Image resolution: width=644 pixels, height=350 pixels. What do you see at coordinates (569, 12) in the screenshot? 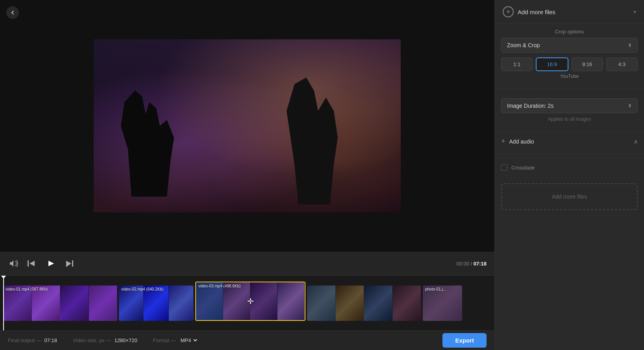
I see `panel-header: + Add more files ▾` at bounding box center [569, 12].